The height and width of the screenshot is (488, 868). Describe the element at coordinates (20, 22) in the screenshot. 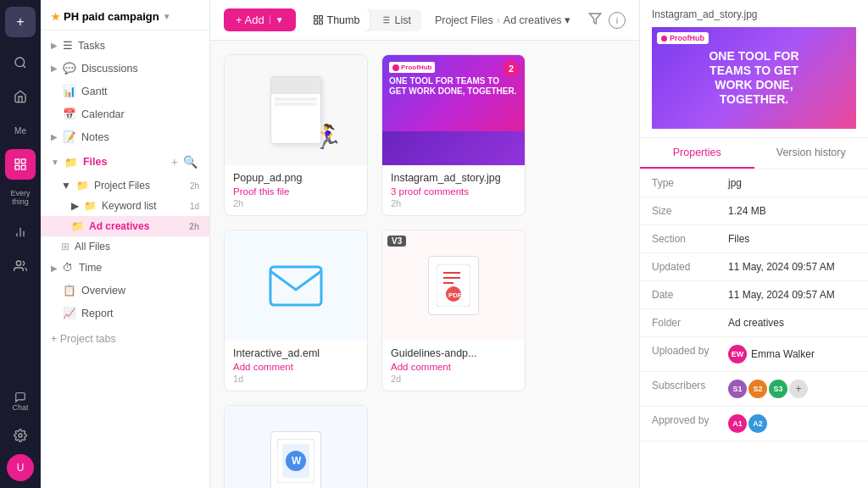

I see `add-new-button: +` at that location.